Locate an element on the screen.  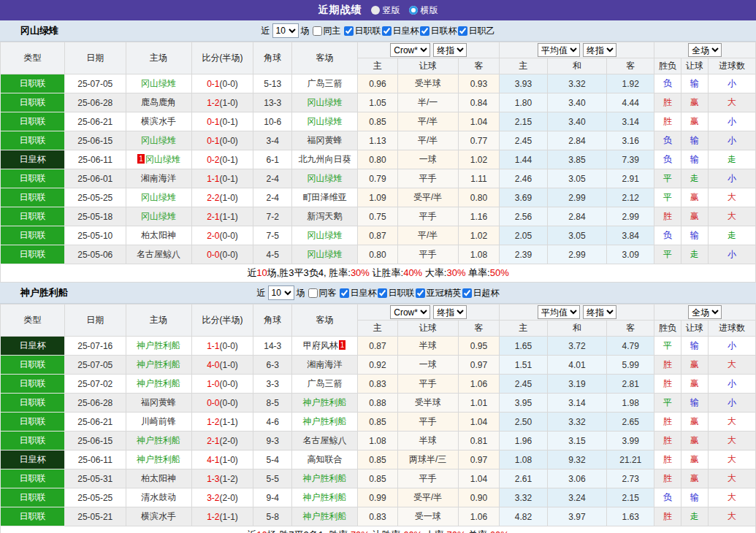
filter-bar: 冈山绿雉 近 10 场 同主 日职联日皇杯日联杯日职乙 is located at coordinates (378, 31).